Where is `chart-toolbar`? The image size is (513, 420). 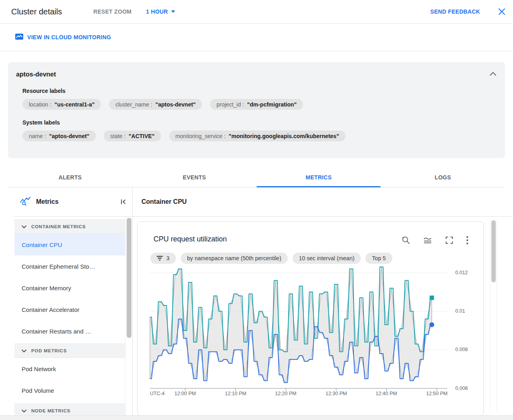
chart-toolbar is located at coordinates (435, 240).